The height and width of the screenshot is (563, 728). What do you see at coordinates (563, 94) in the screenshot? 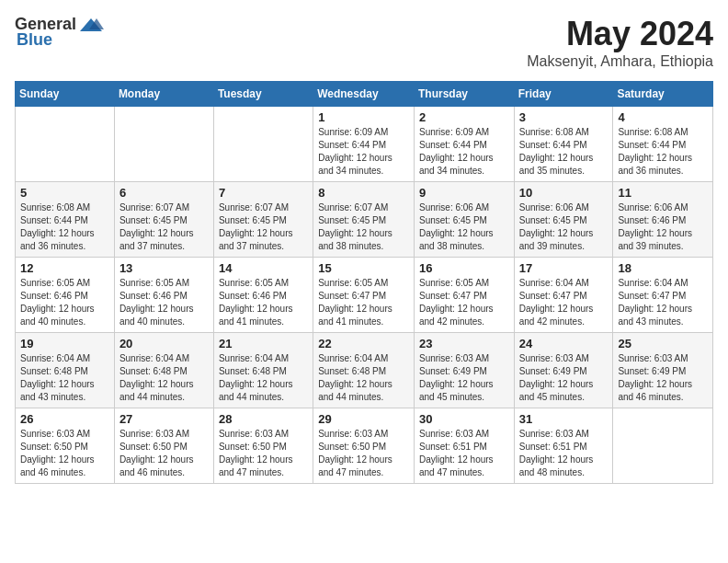
I see `weekday-header-friday: Friday` at bounding box center [563, 94].